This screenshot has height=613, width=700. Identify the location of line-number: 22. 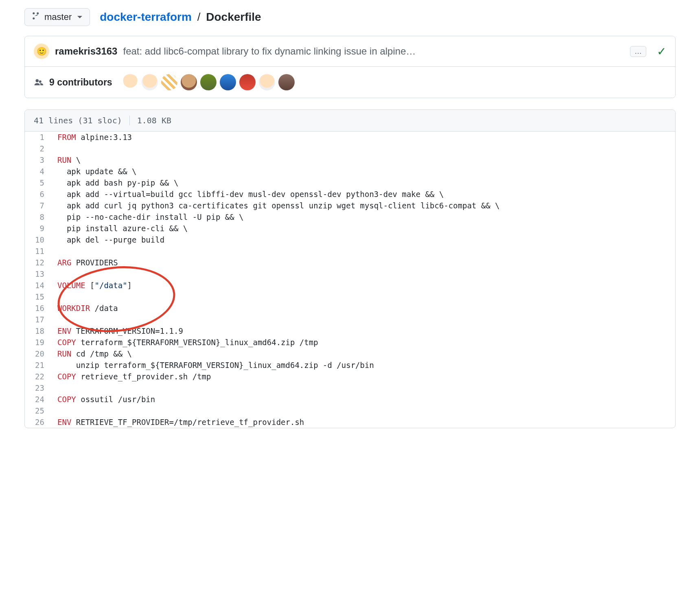
(39, 377).